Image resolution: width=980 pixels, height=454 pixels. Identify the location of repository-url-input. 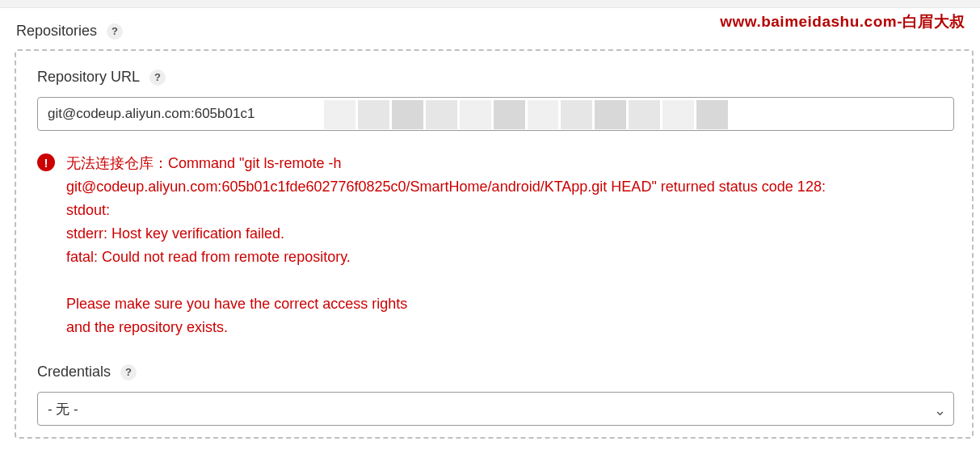
(496, 114).